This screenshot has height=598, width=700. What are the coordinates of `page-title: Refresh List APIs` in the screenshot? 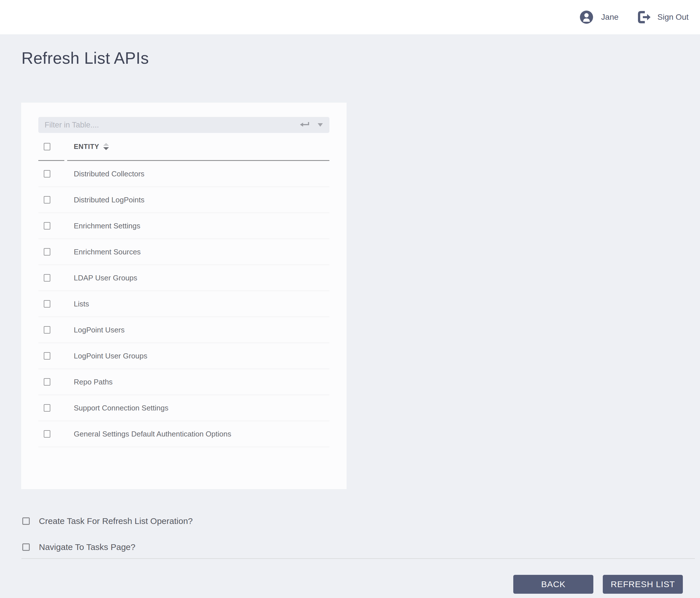 It's located at (361, 58).